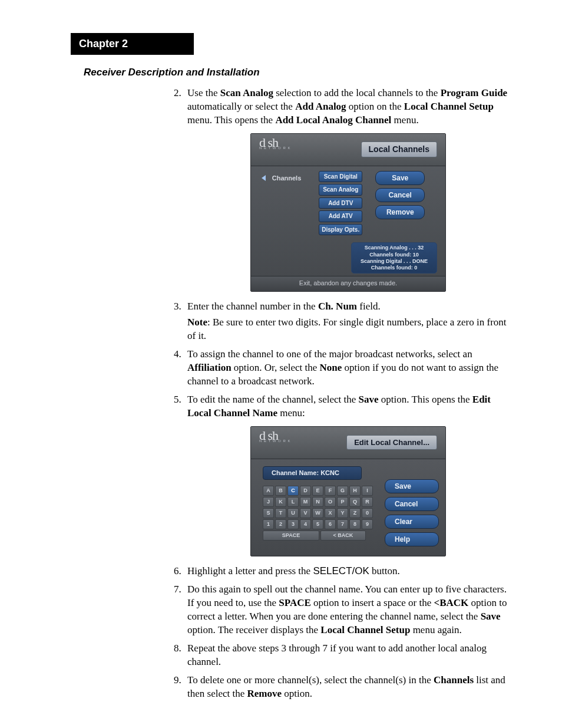 The height and width of the screenshot is (728, 562). I want to click on fig-local-channels: d sh N E T W O R K Local Channels Channe…, so click(348, 212).